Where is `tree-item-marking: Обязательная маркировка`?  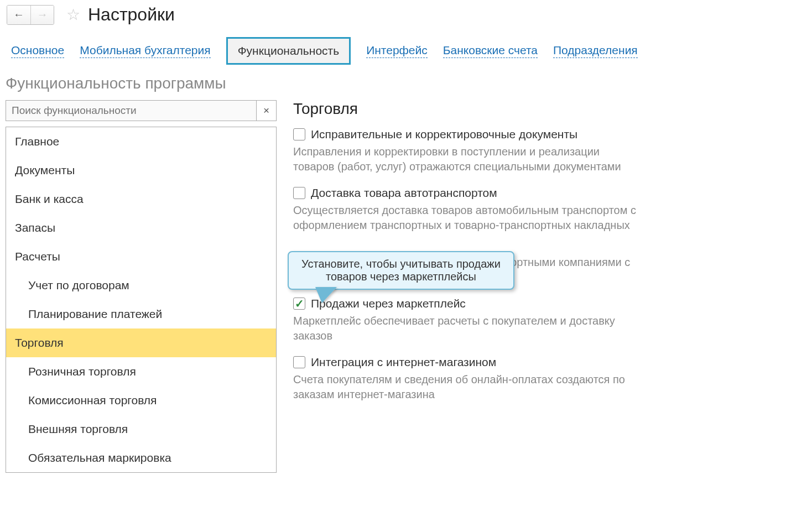 tree-item-marking: Обязательная маркировка is located at coordinates (141, 458).